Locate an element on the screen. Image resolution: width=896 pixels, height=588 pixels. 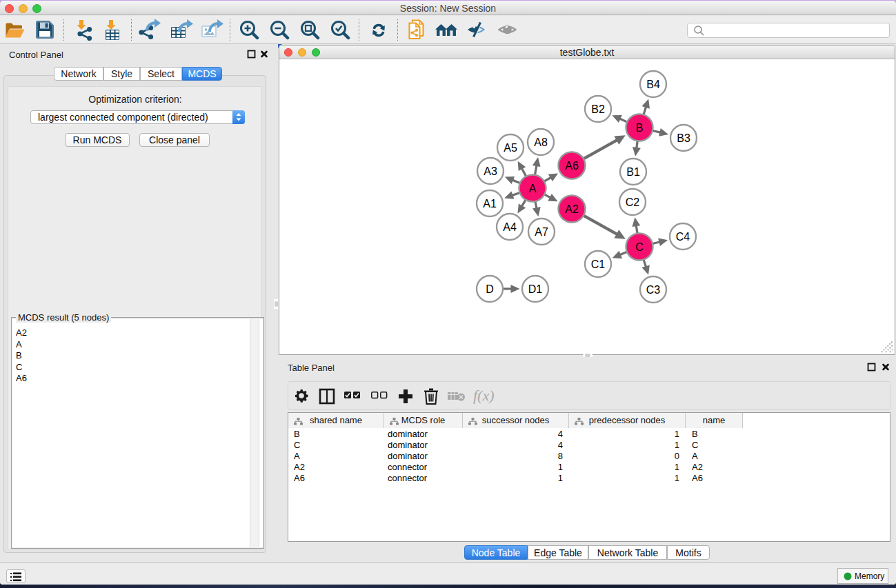
svg-text: A is located at coordinates (532, 189).